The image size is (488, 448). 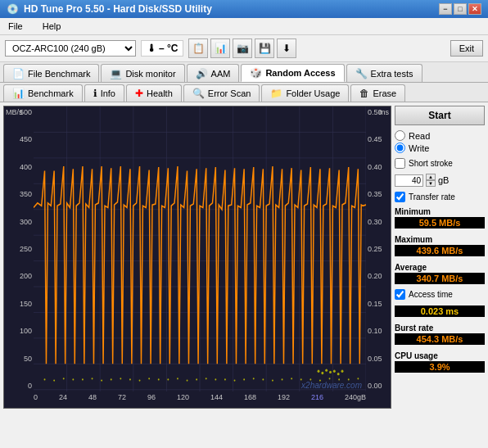 I want to click on toolbar-icon-5: ⬇, so click(x=287, y=48).